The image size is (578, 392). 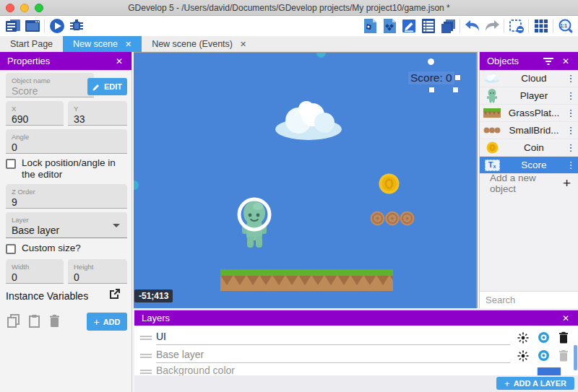 What do you see at coordinates (309, 121) in the screenshot?
I see `cloud-instance` at bounding box center [309, 121].